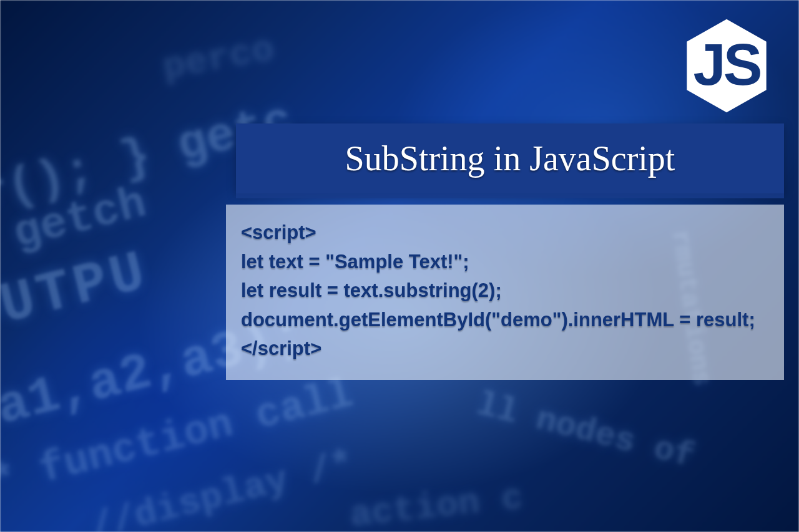 The width and height of the screenshot is (799, 532). What do you see at coordinates (727, 65) in the screenshot?
I see `logo-text: JS` at bounding box center [727, 65].